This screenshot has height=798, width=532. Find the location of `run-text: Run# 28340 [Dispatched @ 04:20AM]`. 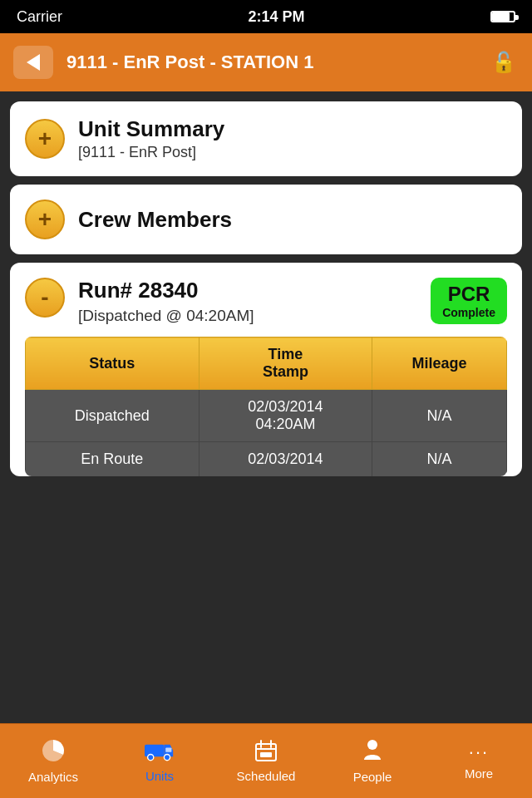

run-text: Run# 28340 [Dispatched @ 04:20AM] is located at coordinates (248, 301).